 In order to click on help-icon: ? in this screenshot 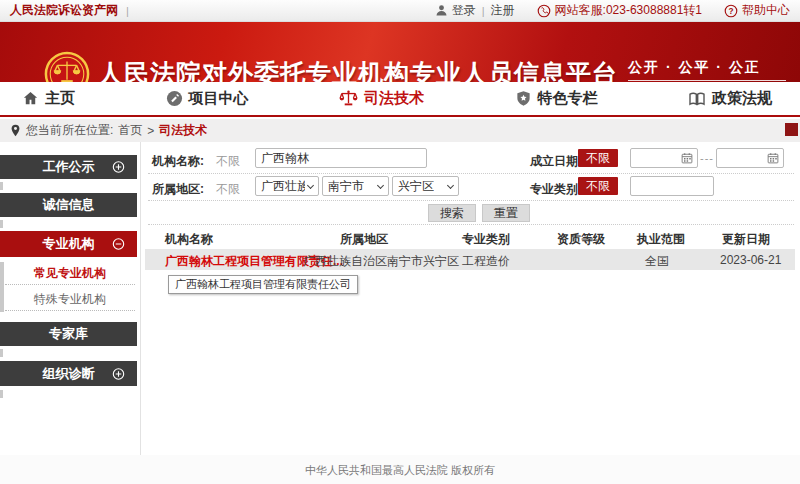, I will do `click(731, 11)`.